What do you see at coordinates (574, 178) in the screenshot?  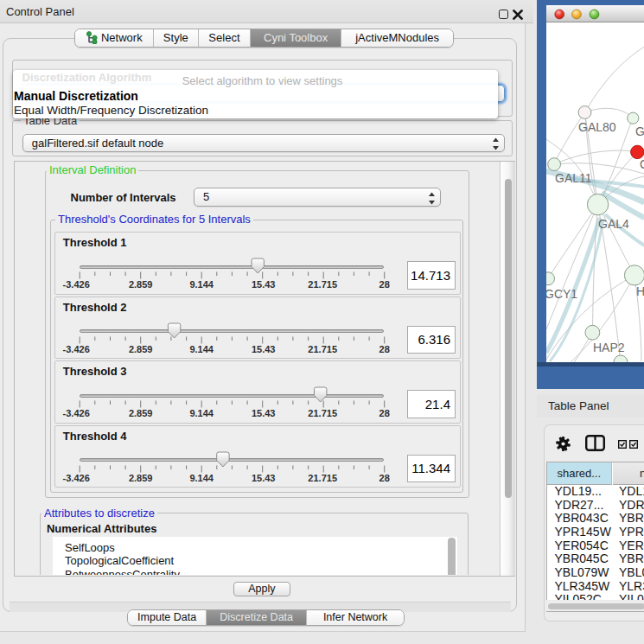 I see `svg-text: GAL11` at bounding box center [574, 178].